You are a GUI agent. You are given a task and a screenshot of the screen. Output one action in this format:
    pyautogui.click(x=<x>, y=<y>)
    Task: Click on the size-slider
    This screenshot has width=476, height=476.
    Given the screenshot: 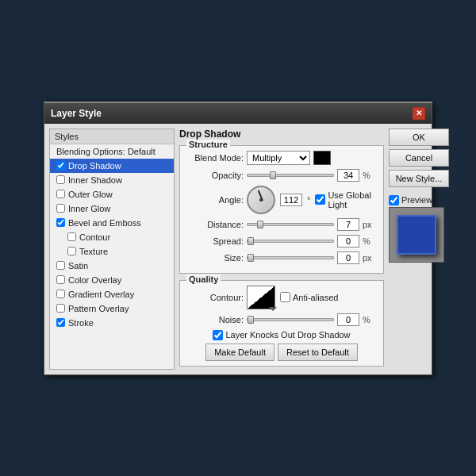 What is the action you would take?
    pyautogui.click(x=290, y=258)
    